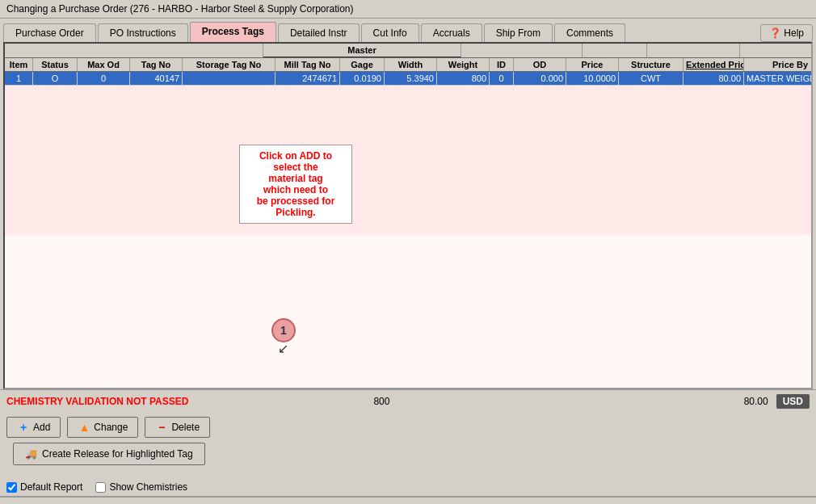  I want to click on col-id: ID, so click(502, 65).